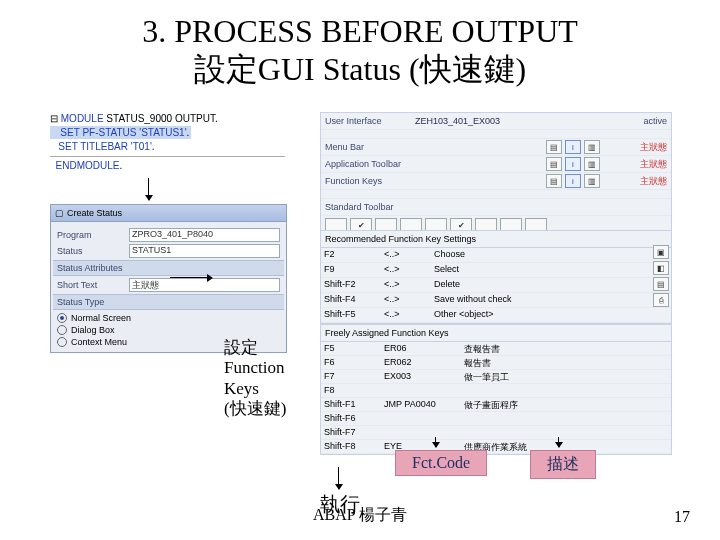 The height and width of the screenshot is (540, 720). What do you see at coordinates (496, 148) in the screenshot?
I see `menu-bar-row: Menu Bar ▤ i ▥ 主狀態` at bounding box center [496, 148].